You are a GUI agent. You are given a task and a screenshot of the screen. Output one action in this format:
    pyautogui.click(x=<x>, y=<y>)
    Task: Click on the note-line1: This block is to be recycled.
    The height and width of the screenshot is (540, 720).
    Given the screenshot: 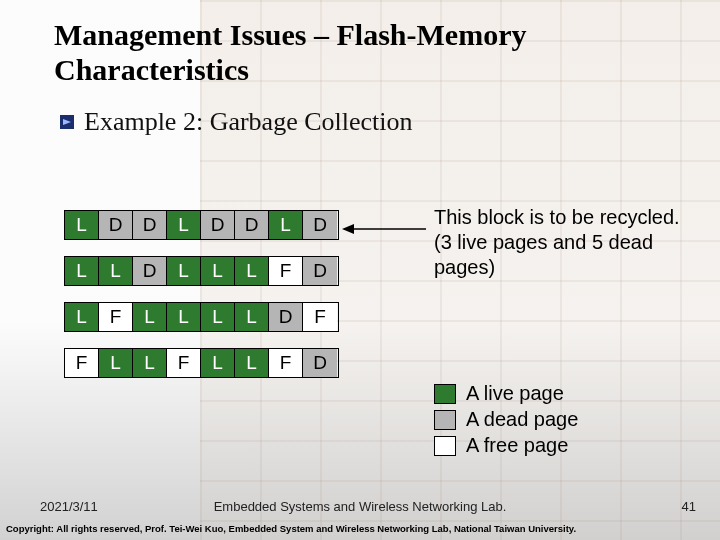 What is the action you would take?
    pyautogui.click(x=569, y=218)
    